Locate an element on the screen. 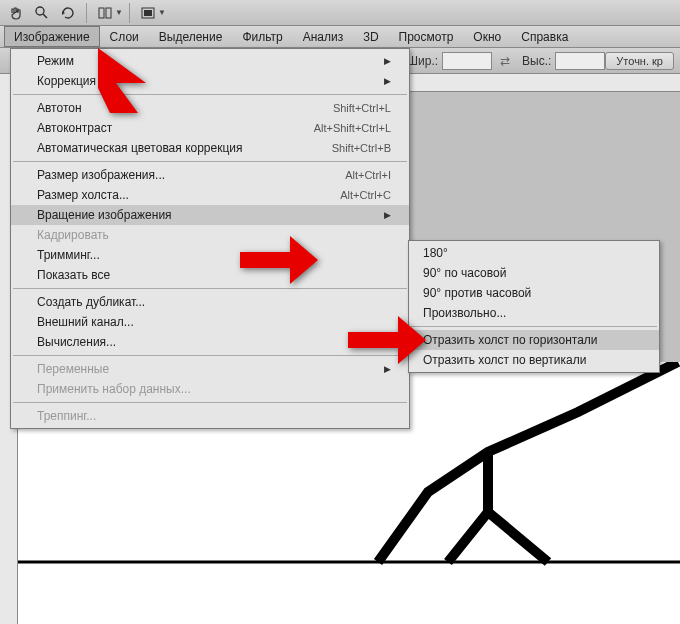  menu-item-коррекция: Коррекция▶ is located at coordinates (210, 81).